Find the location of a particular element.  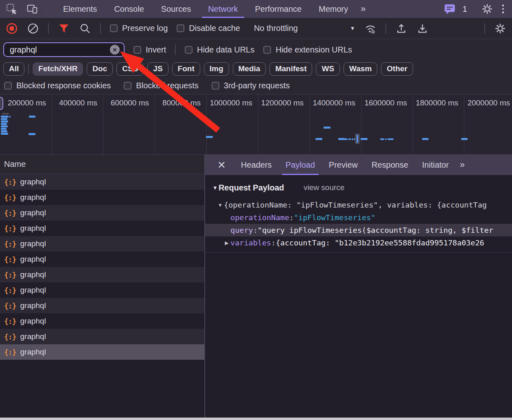

details-tab-response: Response is located at coordinates (390, 165).